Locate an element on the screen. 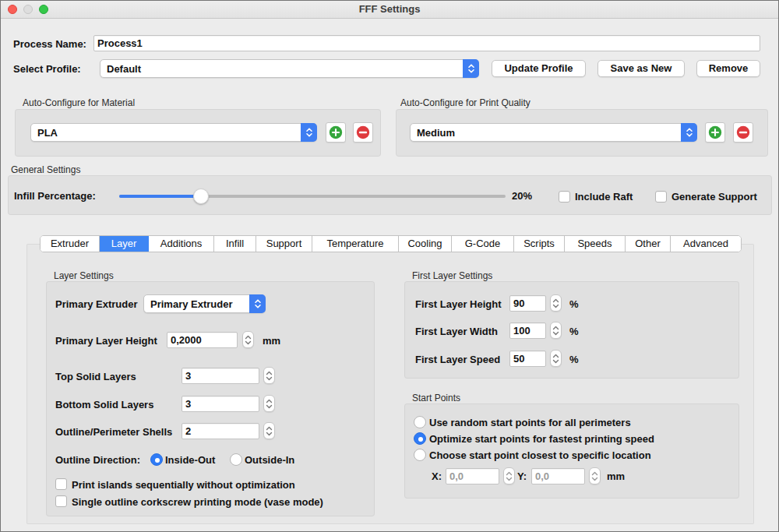 This screenshot has width=779, height=532. infill-percentage-label: Infill Percentage: is located at coordinates (55, 196).